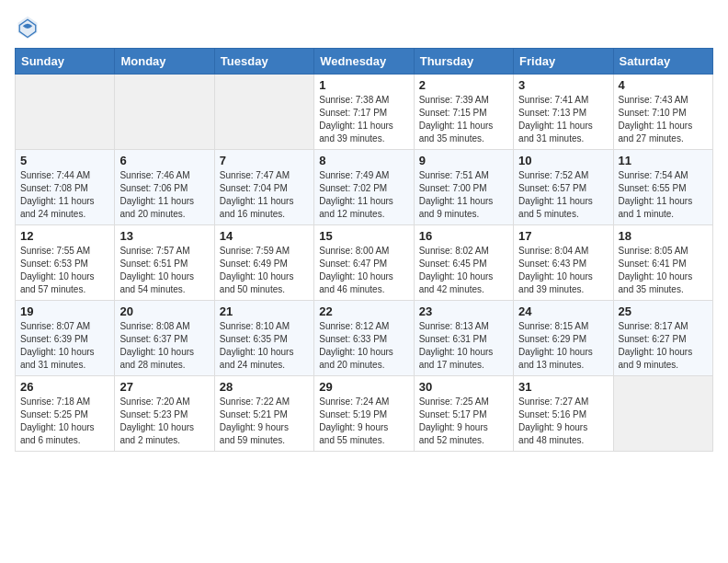 This screenshot has width=728, height=563. Describe the element at coordinates (463, 236) in the screenshot. I see `day-number: 16` at that location.